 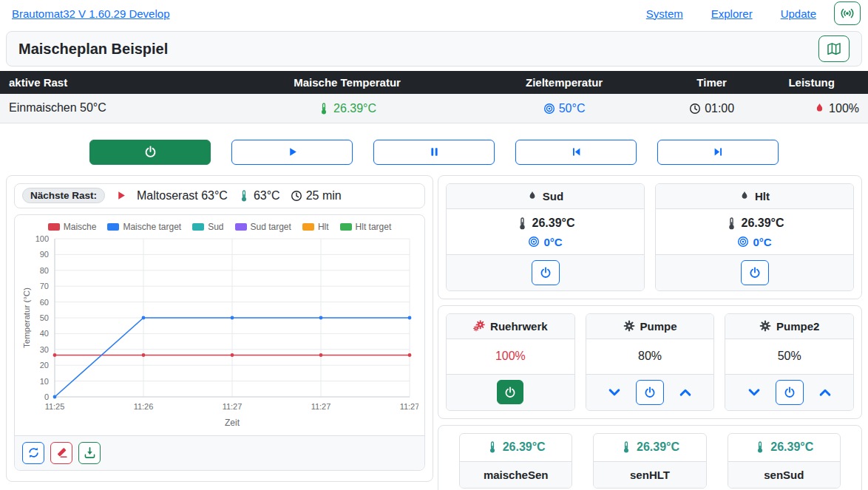 What do you see at coordinates (434, 83) in the screenshot?
I see `rast-table-header: aktive Rast Maische Temperatur Zieltempe…` at bounding box center [434, 83].